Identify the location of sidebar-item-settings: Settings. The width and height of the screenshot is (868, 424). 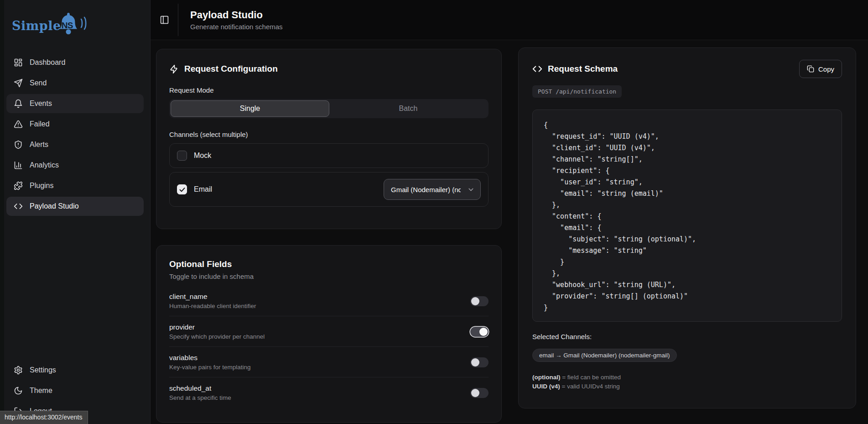
(75, 370).